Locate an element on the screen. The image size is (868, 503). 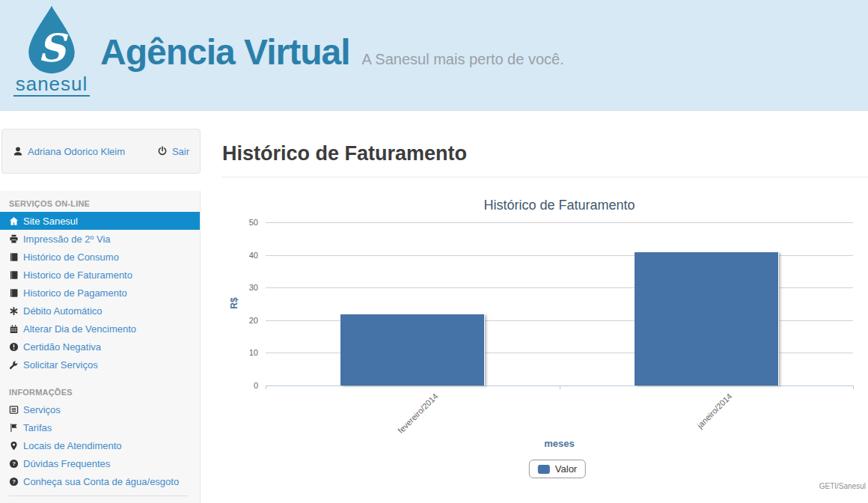
sanesul-logo: S sanesul is located at coordinates (52, 50).